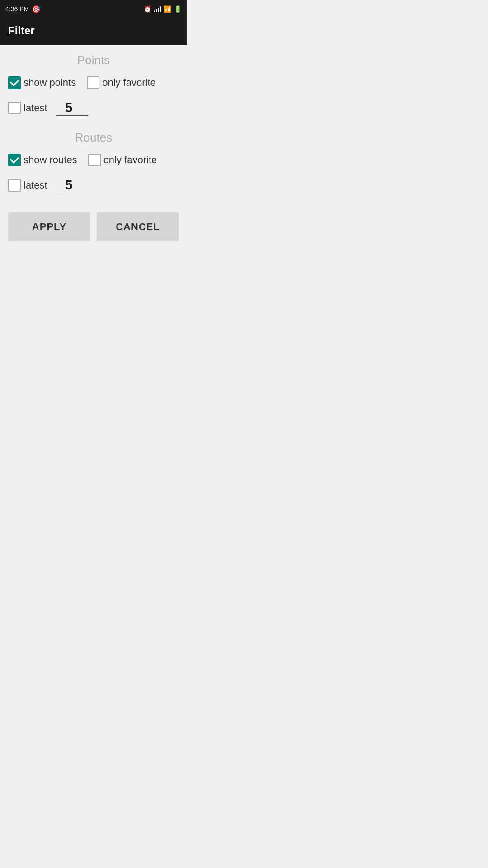 Image resolution: width=488 pixels, height=868 pixels. I want to click on only-favorite-points-label: only favorite, so click(129, 83).